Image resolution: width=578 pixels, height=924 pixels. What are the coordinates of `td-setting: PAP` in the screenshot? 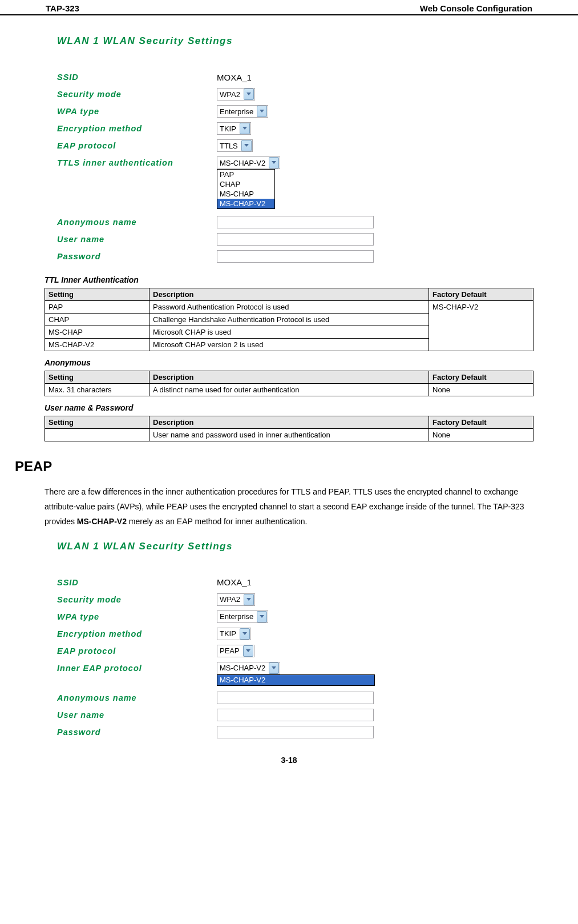 It's located at (97, 307).